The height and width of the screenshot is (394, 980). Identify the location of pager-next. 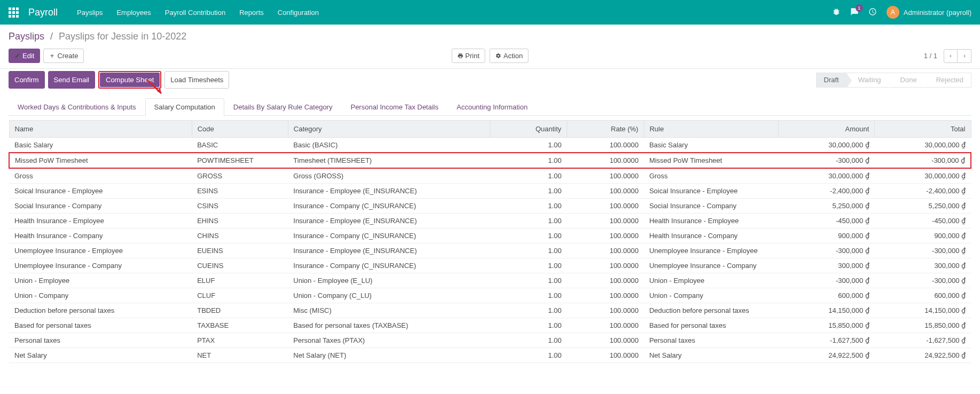
(965, 56).